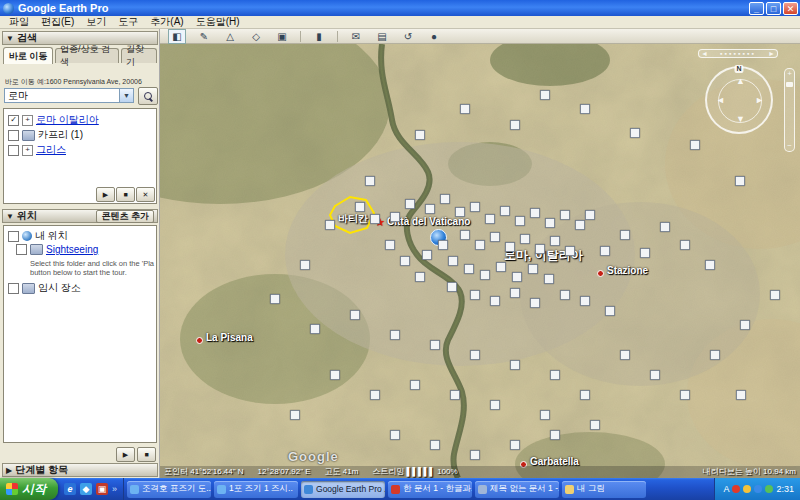 This screenshot has height=500, width=800. What do you see at coordinates (774, 8) in the screenshot?
I see `maximize-button: □` at bounding box center [774, 8].